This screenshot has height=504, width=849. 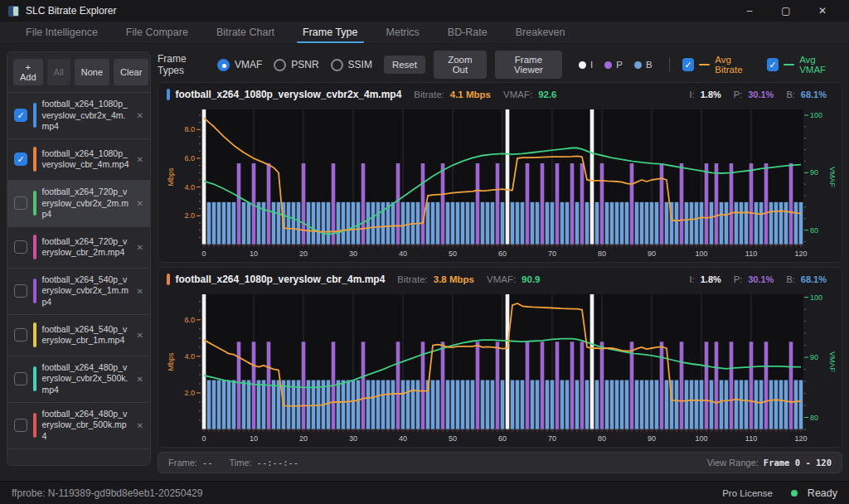 What do you see at coordinates (92, 72) in the screenshot?
I see `select-none-button: None` at bounding box center [92, 72].